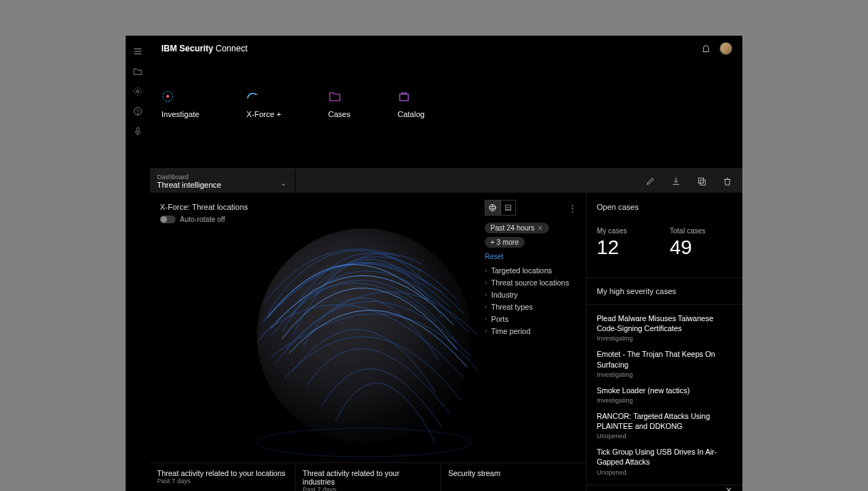 This screenshot has width=868, height=491. What do you see at coordinates (706, 49) in the screenshot?
I see `notifications-icon` at bounding box center [706, 49].